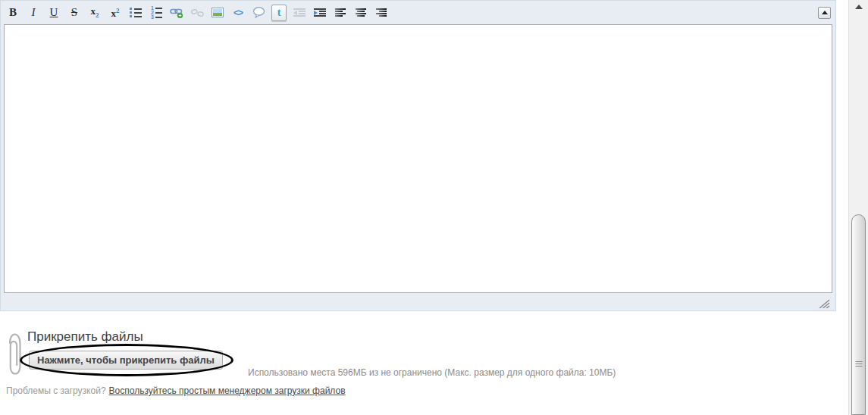  What do you see at coordinates (177, 13) in the screenshot?
I see `insert-link-button` at bounding box center [177, 13].